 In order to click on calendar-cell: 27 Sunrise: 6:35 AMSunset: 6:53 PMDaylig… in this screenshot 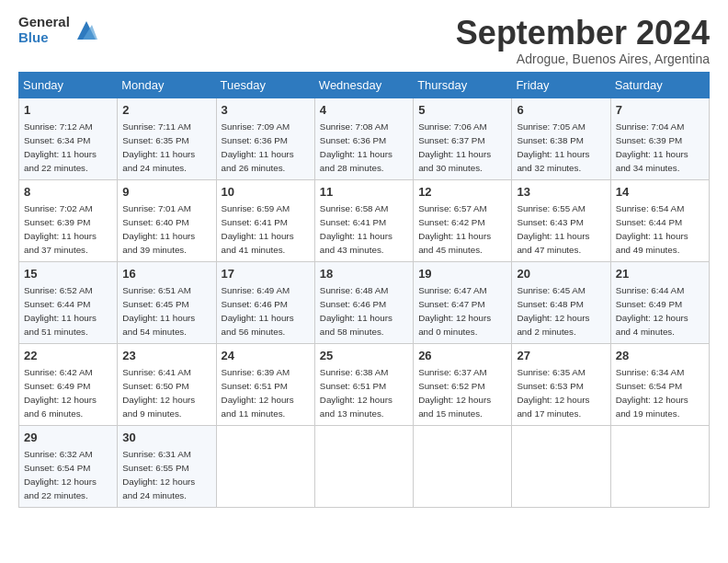, I will do `click(561, 385)`.